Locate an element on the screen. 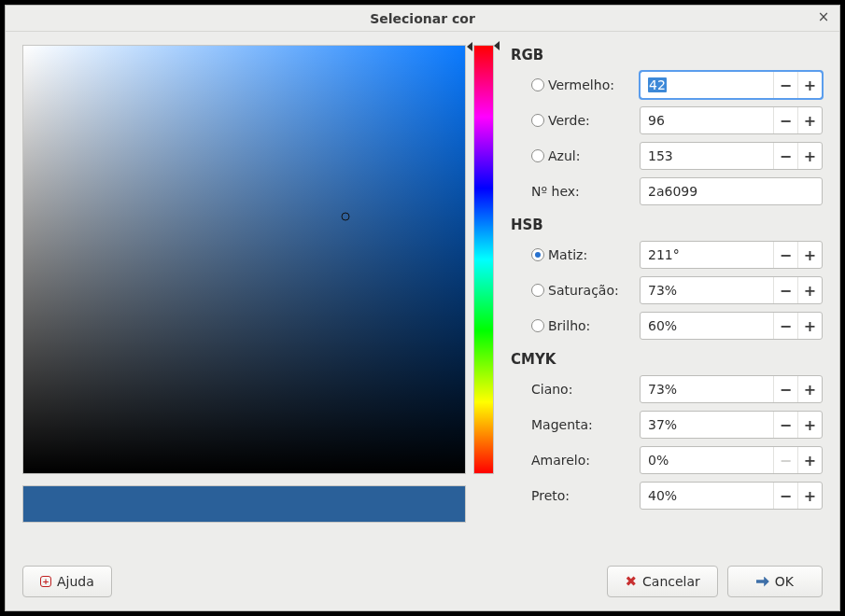 This screenshot has height=616, width=845. brightness-input: 60% − + is located at coordinates (731, 326).